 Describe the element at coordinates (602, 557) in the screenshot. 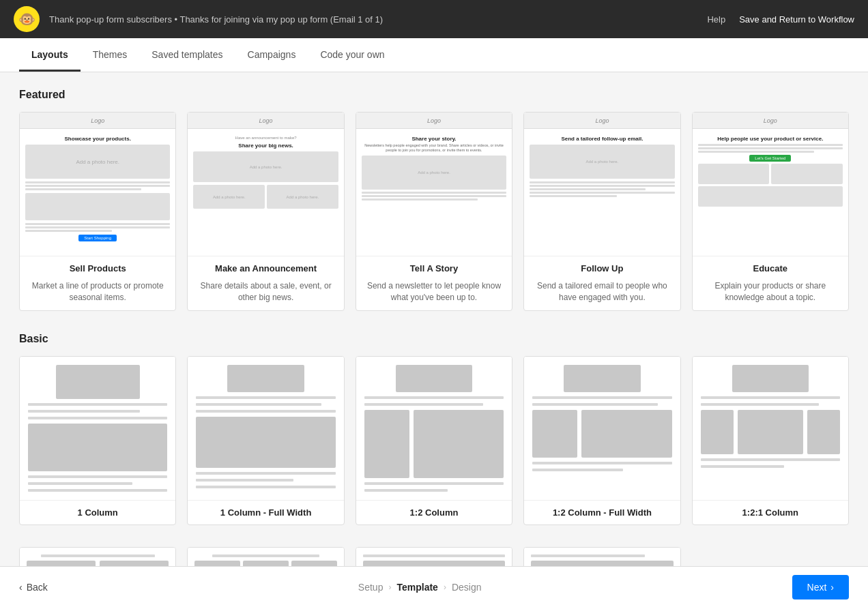

I see `template-full-width: Full Width` at that location.